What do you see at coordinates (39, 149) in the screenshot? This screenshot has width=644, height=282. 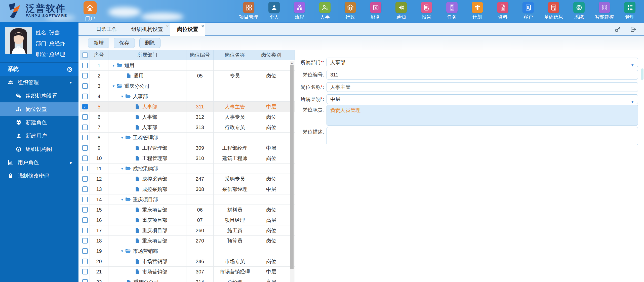 I see `sidebar-item-github-circle: 组织机构图` at bounding box center [39, 149].